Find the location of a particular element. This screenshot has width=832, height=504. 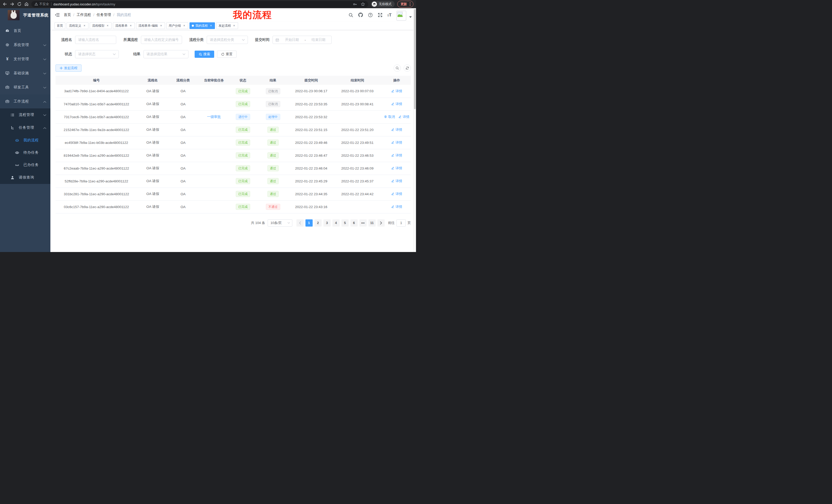

browser-menu-dots-icon is located at coordinates (410, 4).